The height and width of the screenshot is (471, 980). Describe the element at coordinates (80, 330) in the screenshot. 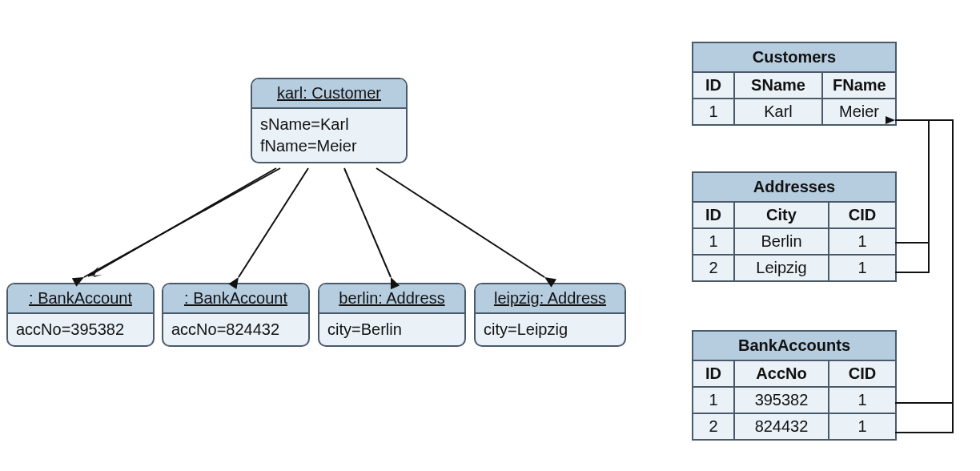

I see `uml-object-body: accNo=395382` at that location.